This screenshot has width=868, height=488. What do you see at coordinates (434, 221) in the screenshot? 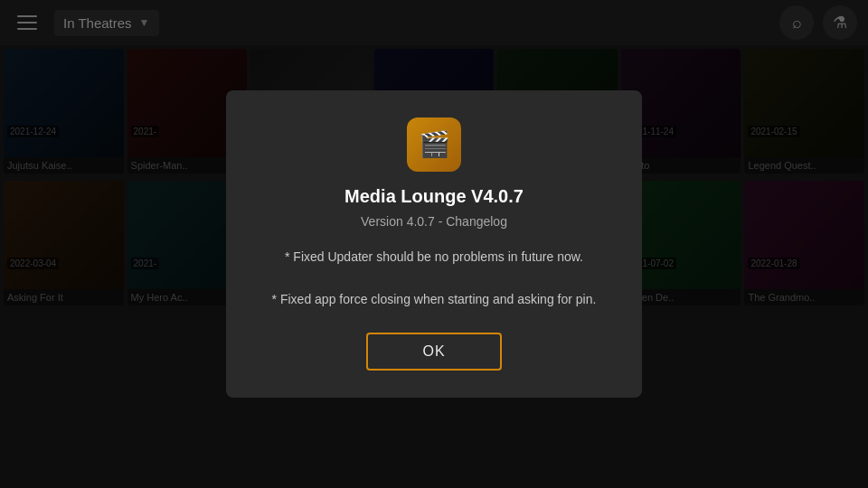
I see `modal-subtitle: Version 4.0.7 - Changelog` at bounding box center [434, 221].